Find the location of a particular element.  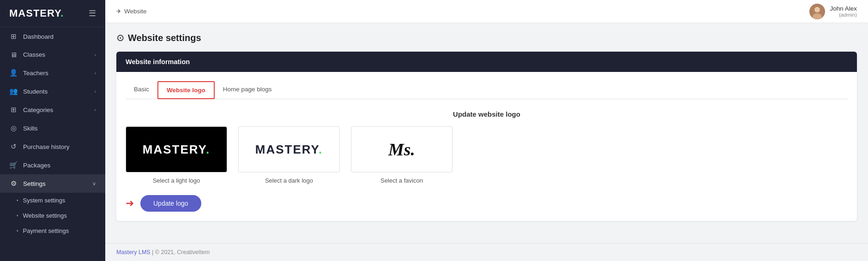

sidebar-item-settings: ⚙ Settings ∨ is located at coordinates (53, 184).